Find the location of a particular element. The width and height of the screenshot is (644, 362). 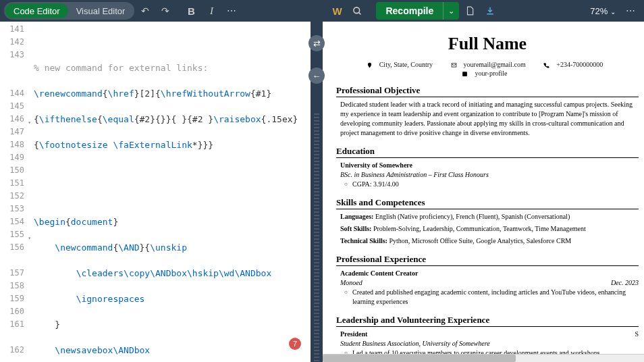

error-count-badge: 7 is located at coordinates (295, 344).